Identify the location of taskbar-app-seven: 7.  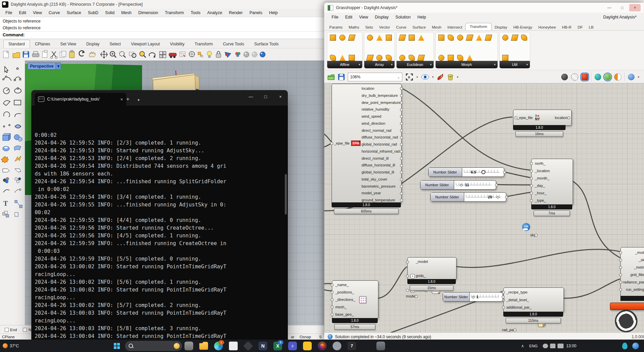
(352, 346).